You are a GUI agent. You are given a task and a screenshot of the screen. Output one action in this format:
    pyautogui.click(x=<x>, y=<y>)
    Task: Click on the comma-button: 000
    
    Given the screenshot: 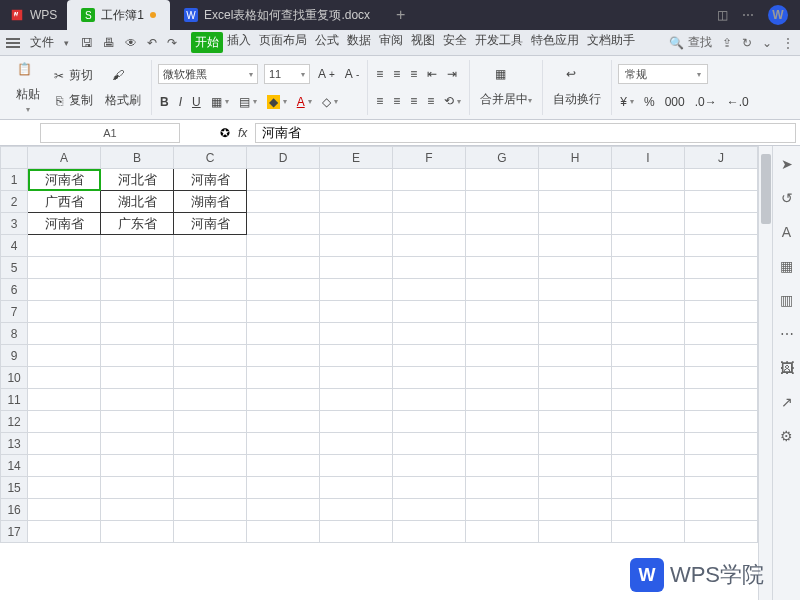 What is the action you would take?
    pyautogui.click(x=675, y=102)
    